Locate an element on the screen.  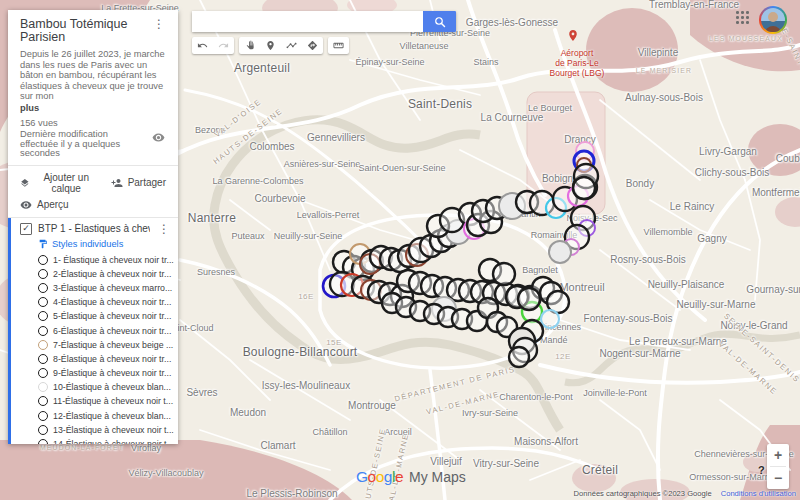
feature-label: 6-Élastique à cheveux noir tr... is located at coordinates (112, 331).